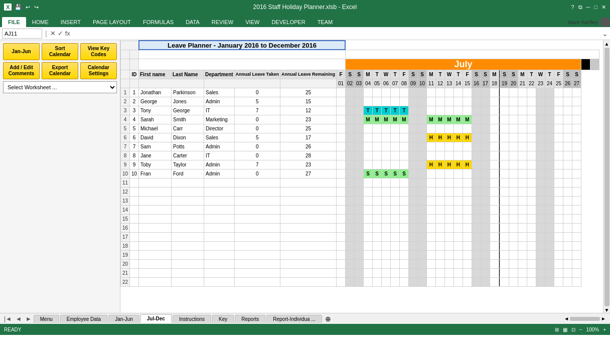 Image resolution: width=610 pixels, height=364 pixels. I want to click on help-button: ?, so click(572, 7).